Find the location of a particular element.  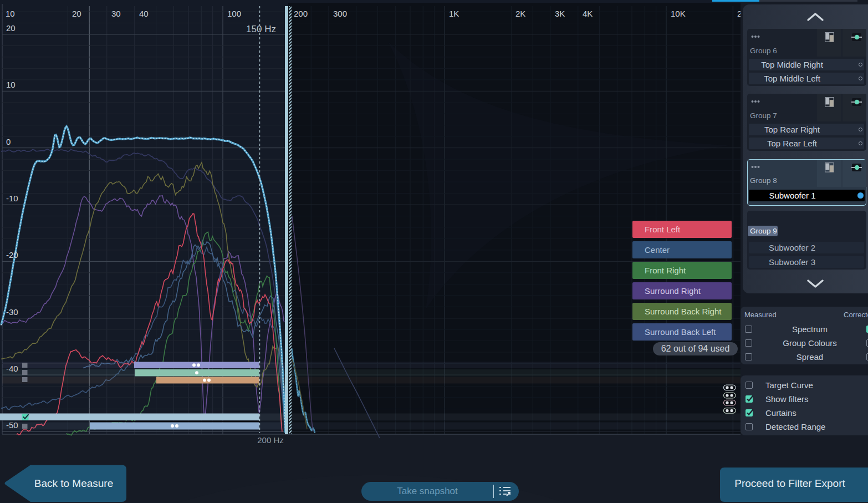

svg-text: -50 is located at coordinates (12, 425).